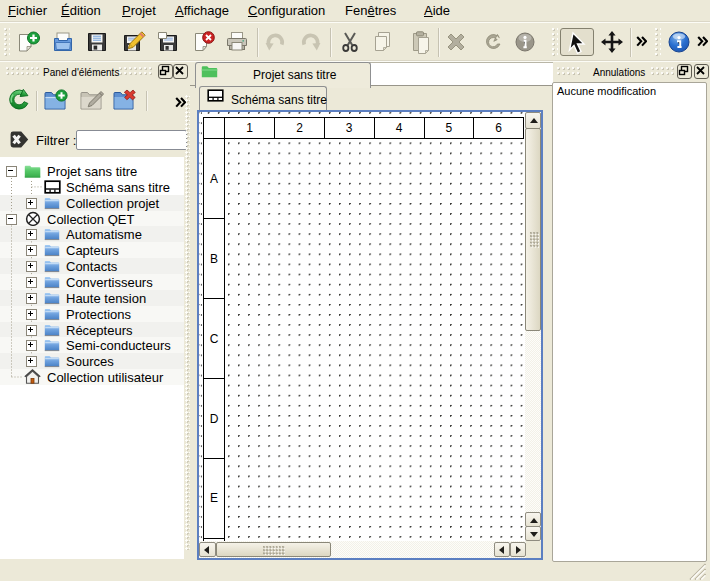 Image resolution: width=710 pixels, height=581 pixels. Describe the element at coordinates (214, 419) in the screenshot. I see `svg-text: D` at that location.